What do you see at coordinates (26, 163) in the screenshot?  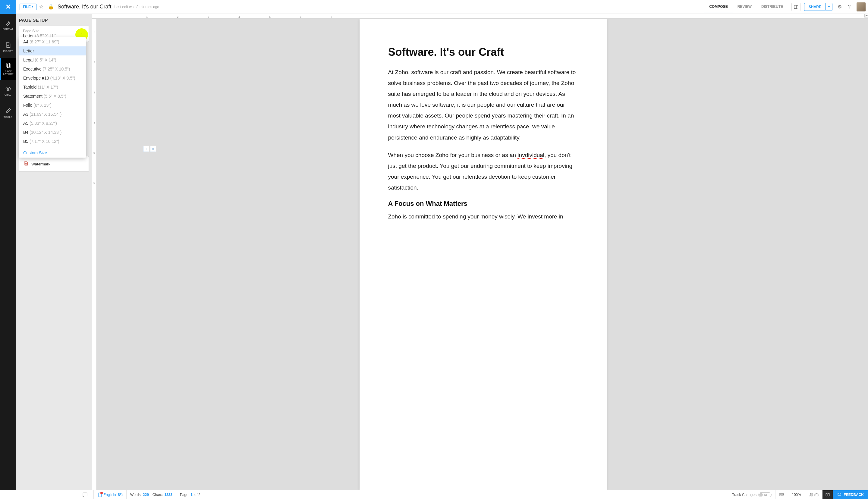 I see `svg-text: A` at bounding box center [26, 163].